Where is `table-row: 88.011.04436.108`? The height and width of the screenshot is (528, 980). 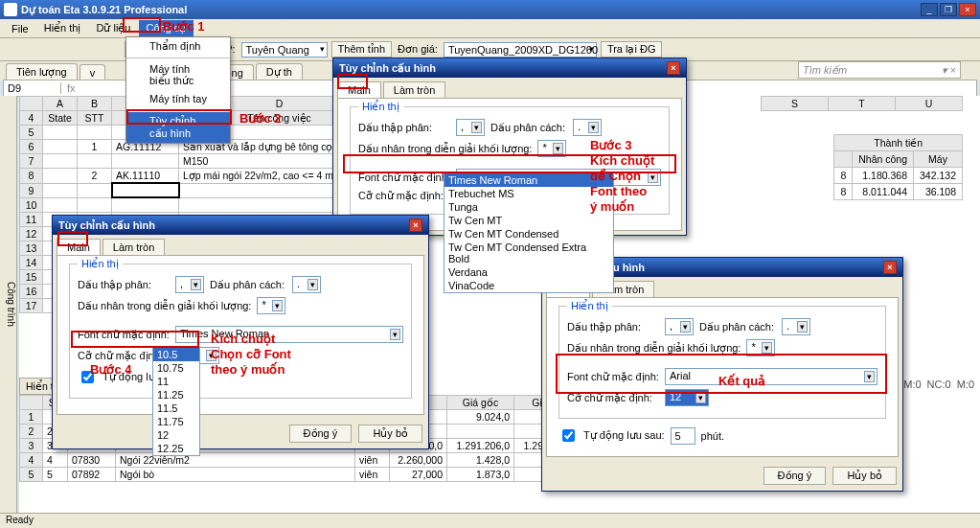 table-row: 88.011.04436.108 is located at coordinates (899, 192).